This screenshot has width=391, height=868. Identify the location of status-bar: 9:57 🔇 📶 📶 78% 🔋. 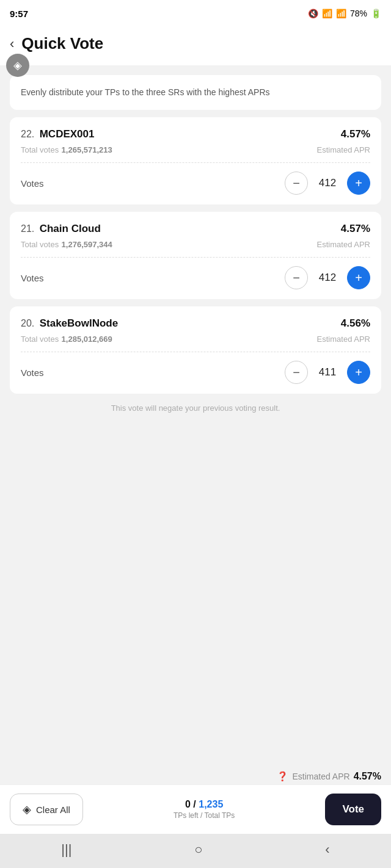
(196, 12).